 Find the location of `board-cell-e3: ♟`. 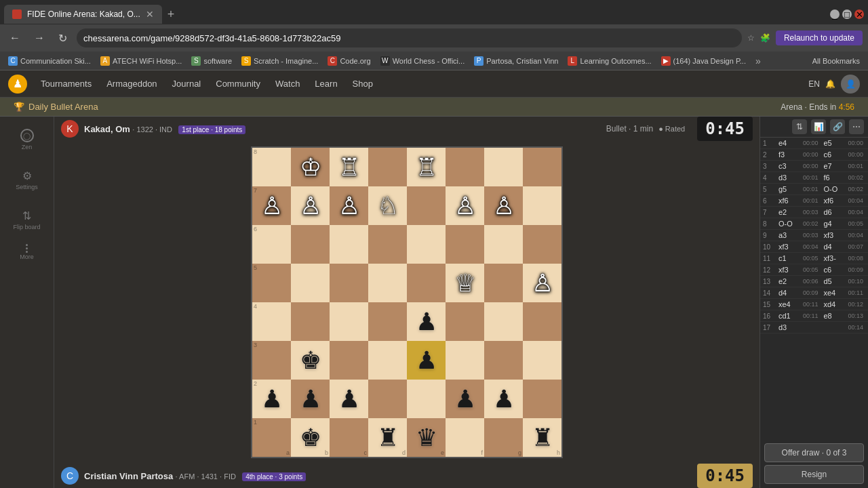

board-cell-e3: ♟ is located at coordinates (426, 361).